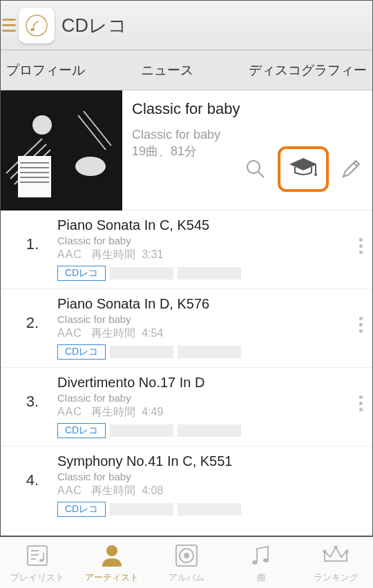 The image size is (373, 588). What do you see at coordinates (32, 393) in the screenshot?
I see `track-number: 3.` at bounding box center [32, 393].